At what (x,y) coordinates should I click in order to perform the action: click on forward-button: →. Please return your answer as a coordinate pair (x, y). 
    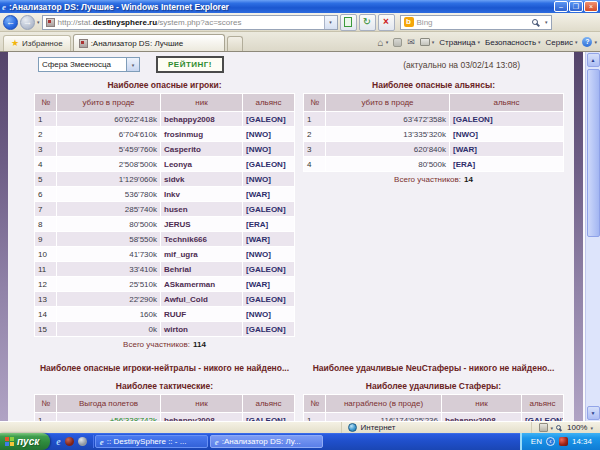
    Looking at the image, I should click on (28, 22).